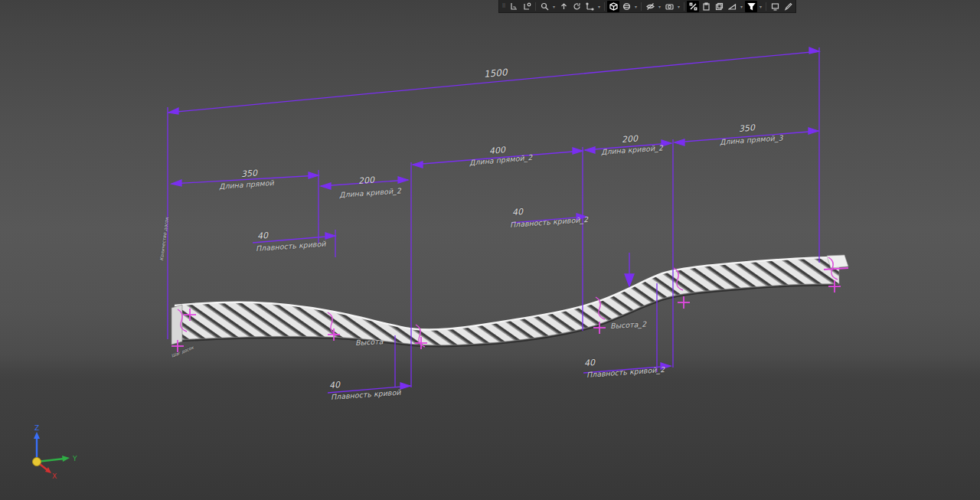  I want to click on render-style-dropdown: ▾, so click(635, 6).